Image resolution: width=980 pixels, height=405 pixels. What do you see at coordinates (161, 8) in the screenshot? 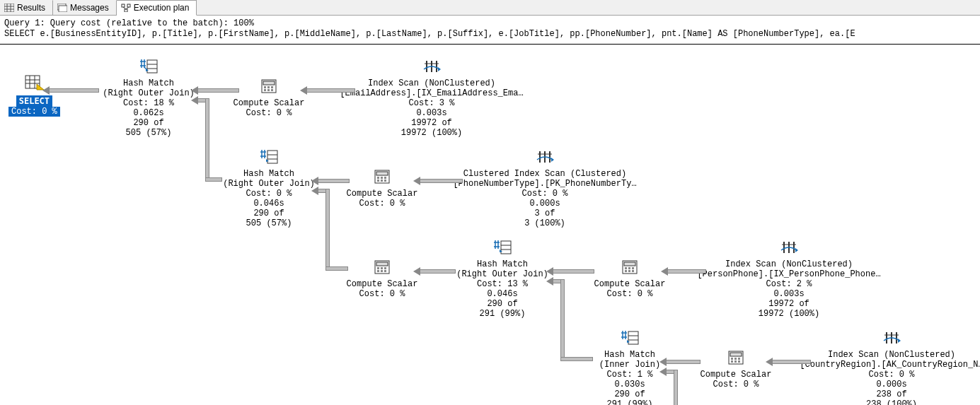
I see `tab-execution-plan-label: Execution plan` at bounding box center [161, 8].